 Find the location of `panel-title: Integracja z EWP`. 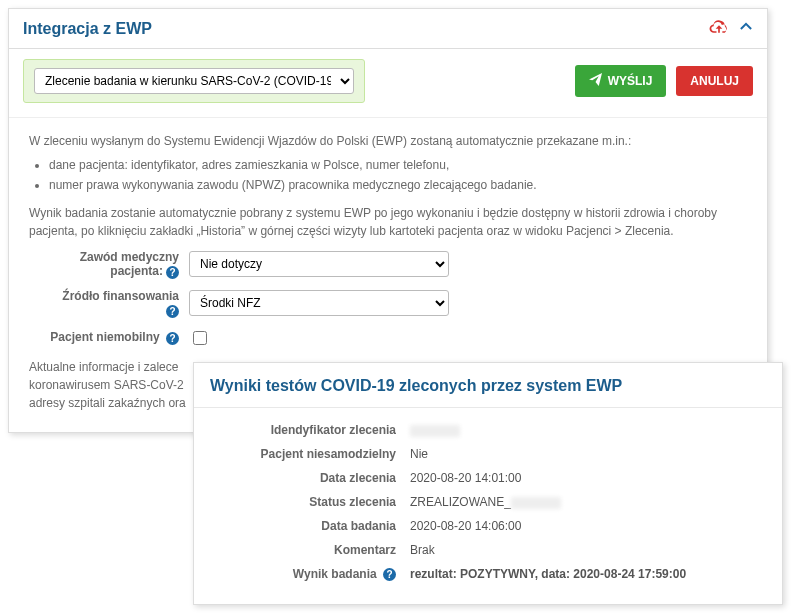

panel-title: Integracja z EWP is located at coordinates (88, 29).